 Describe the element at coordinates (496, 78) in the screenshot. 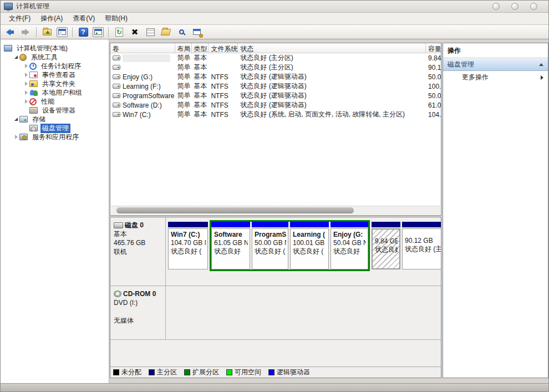

I see `more-actions-item: 更多操作` at that location.